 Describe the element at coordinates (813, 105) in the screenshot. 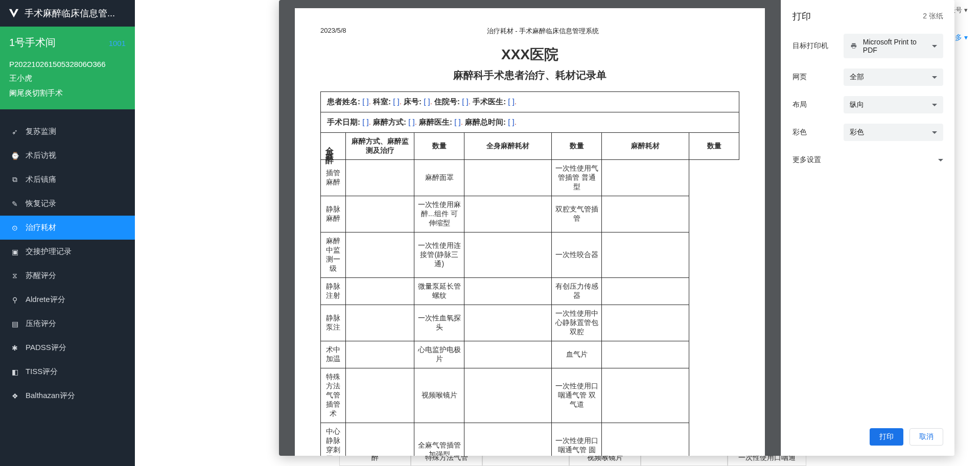

I see `layout-label: 布局` at that location.